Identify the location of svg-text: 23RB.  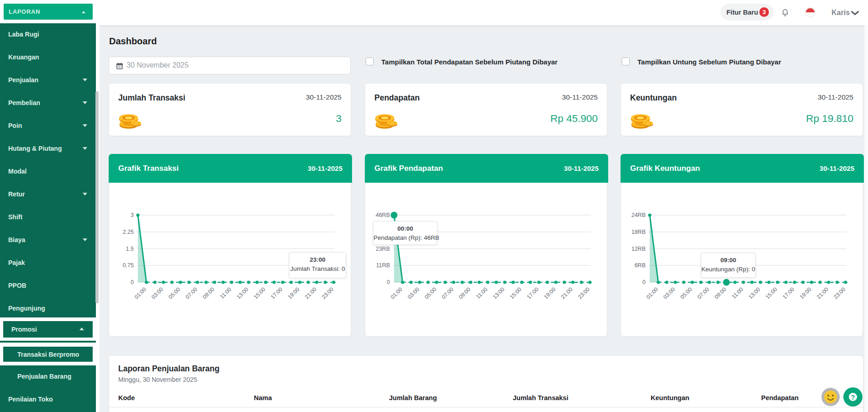
(383, 249).